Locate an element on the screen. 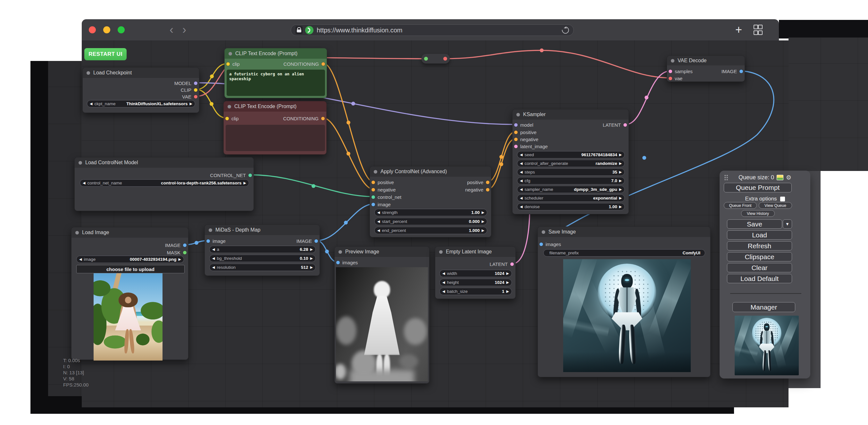 Image resolution: width=868 pixels, height=425 pixels. output-slot-positive: positive is located at coordinates (478, 182).